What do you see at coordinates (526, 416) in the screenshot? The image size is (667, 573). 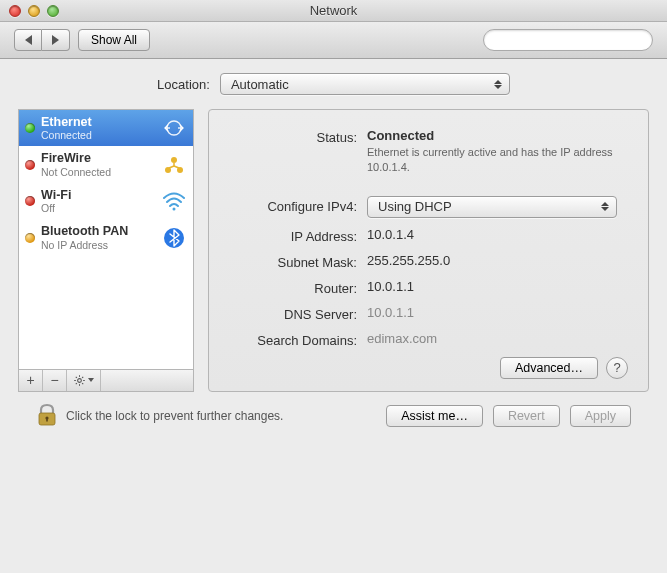 I see `revert-button: Revert` at bounding box center [526, 416].